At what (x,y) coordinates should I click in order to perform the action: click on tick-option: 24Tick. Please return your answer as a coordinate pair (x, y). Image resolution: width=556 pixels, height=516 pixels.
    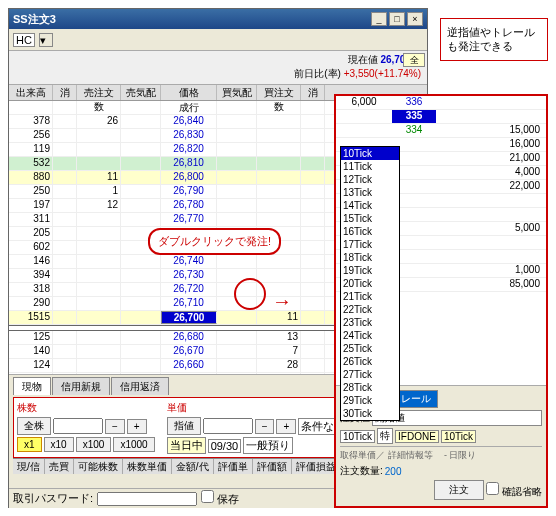
    Looking at the image, I should click on (370, 336).